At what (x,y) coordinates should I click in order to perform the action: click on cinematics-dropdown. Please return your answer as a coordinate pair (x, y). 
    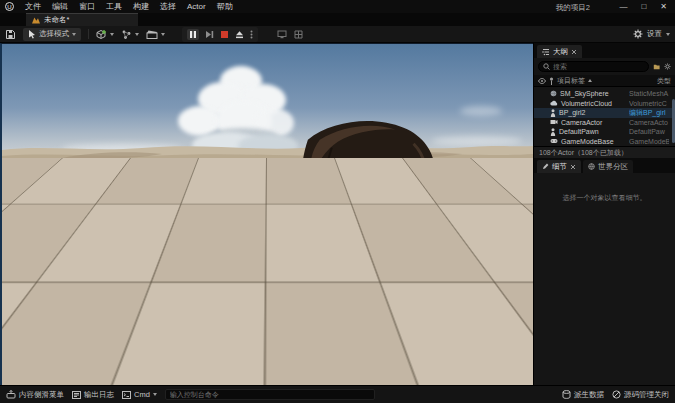
    Looking at the image, I should click on (156, 34).